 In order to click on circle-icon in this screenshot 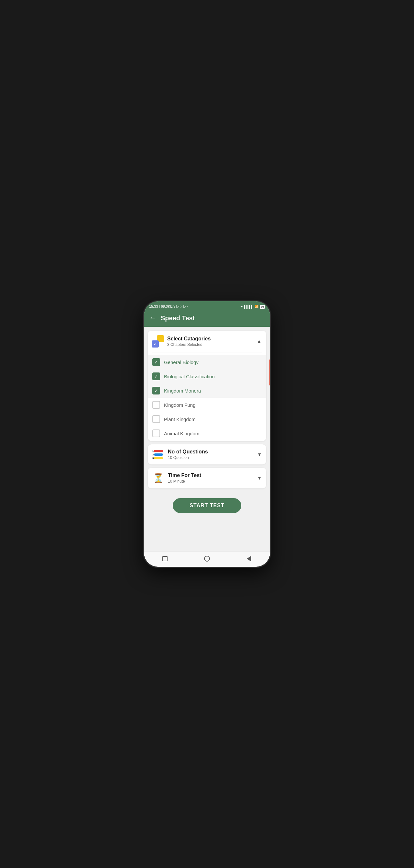, I will do `click(207, 559)`.